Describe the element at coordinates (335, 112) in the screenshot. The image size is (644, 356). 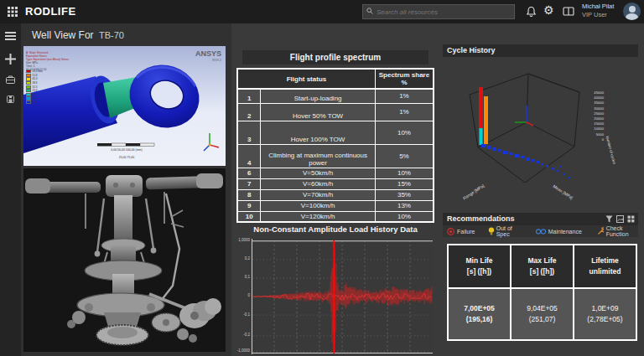
I see `table-row: 2Hover 50% TOW1%` at that location.